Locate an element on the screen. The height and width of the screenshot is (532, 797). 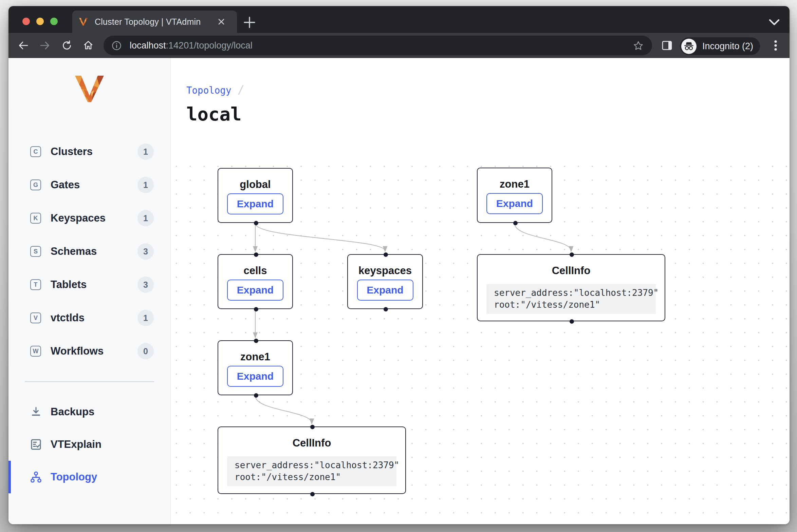
edge-zone1-top-to-cellinfo-right is located at coordinates (543, 238).